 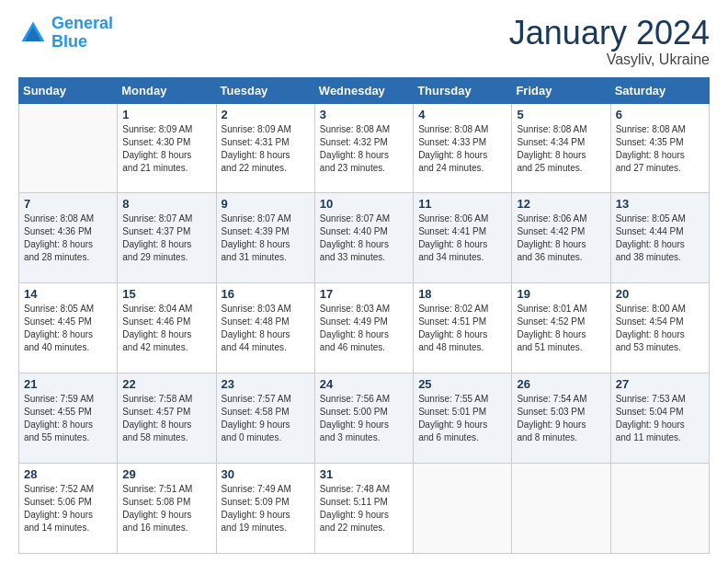 What do you see at coordinates (266, 238) in the screenshot?
I see `day-info: Sunrise: 8:07 AM Sunset: 4:39 PM Dayligh…` at bounding box center [266, 238].